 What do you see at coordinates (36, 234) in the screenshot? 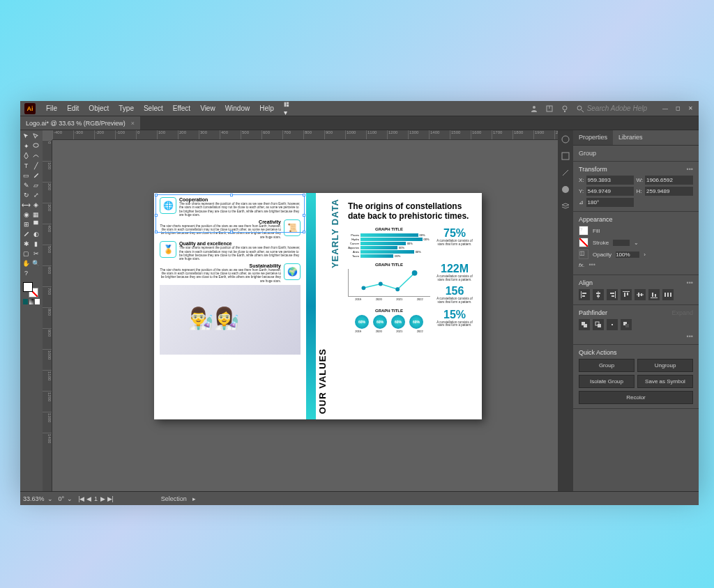
I see `blend-tool: ◐` at bounding box center [36, 234].